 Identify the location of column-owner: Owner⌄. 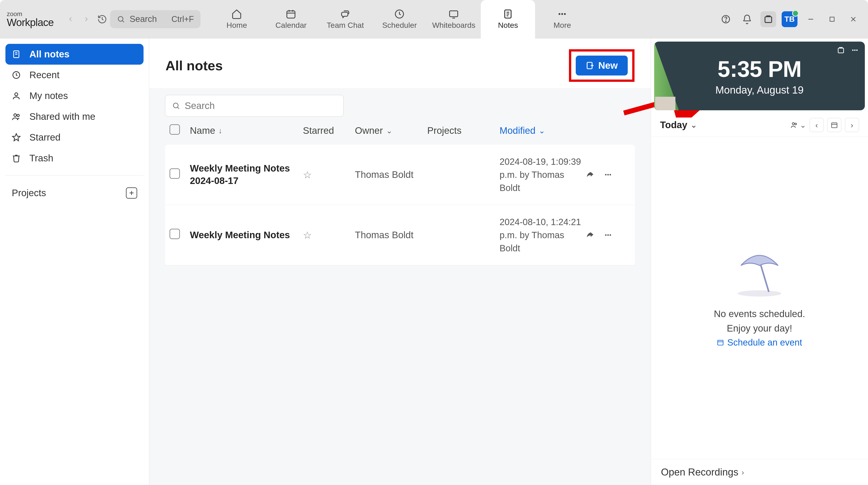
(391, 131).